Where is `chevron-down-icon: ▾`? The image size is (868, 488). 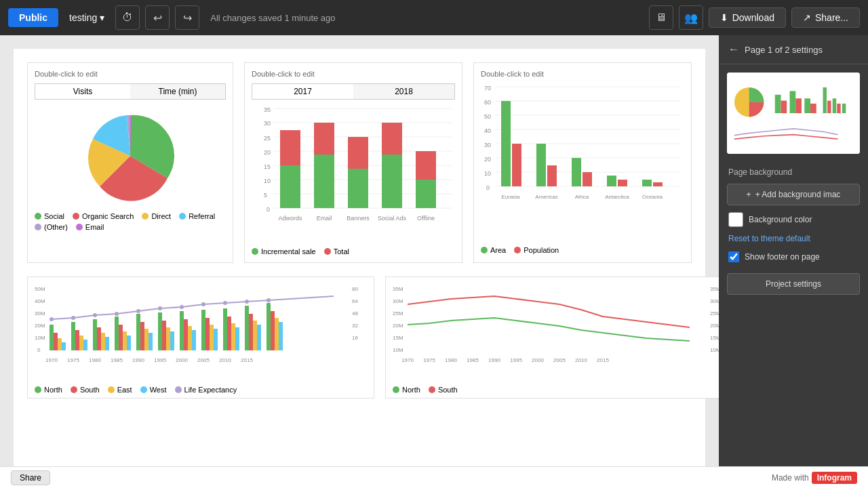
chevron-down-icon: ▾ is located at coordinates (102, 18).